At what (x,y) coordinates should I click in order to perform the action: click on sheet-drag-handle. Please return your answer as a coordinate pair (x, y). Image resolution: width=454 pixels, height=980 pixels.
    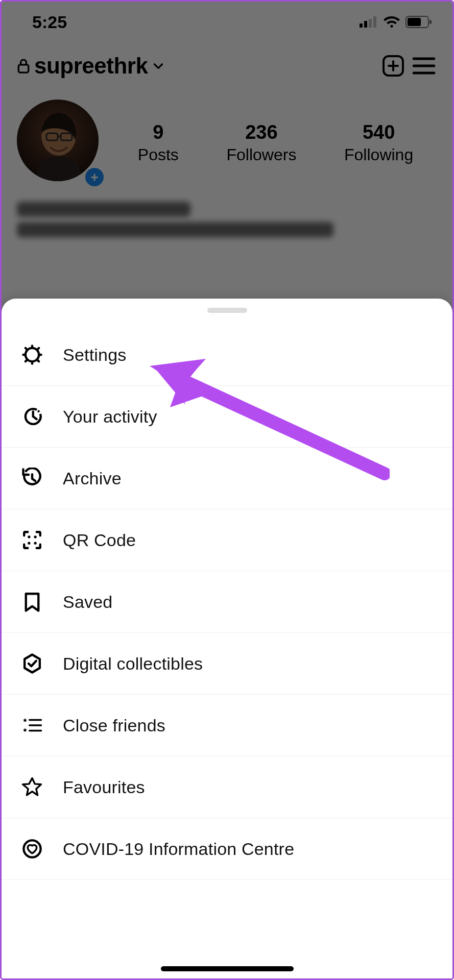
    Looking at the image, I should click on (227, 310).